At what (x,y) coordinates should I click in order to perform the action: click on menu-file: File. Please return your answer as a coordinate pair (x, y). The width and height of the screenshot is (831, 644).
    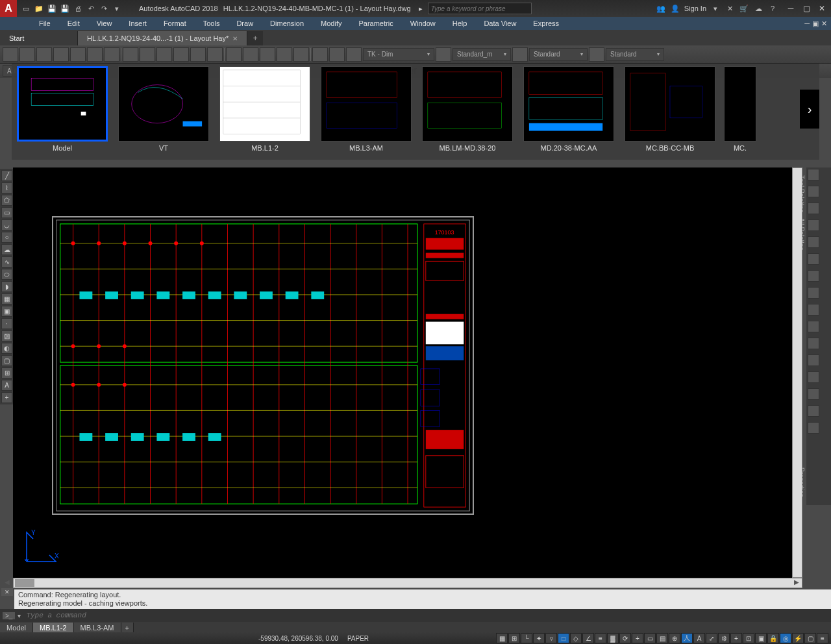
    Looking at the image, I should click on (45, 23).